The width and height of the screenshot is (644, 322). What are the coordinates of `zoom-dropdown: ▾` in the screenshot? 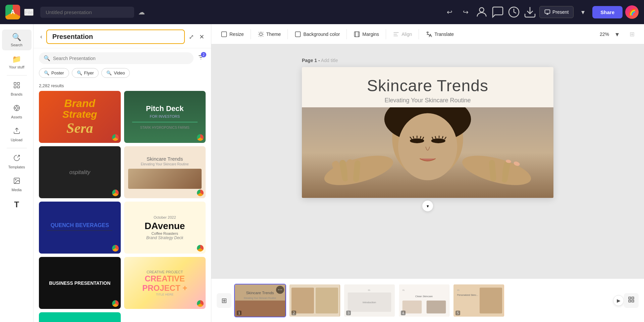 It's located at (617, 34).